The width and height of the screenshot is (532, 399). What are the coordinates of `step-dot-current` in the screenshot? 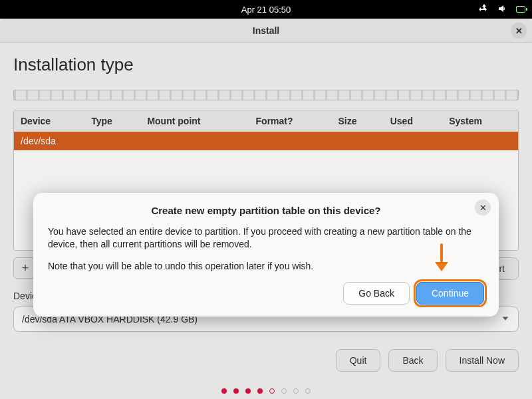 It's located at (272, 391).